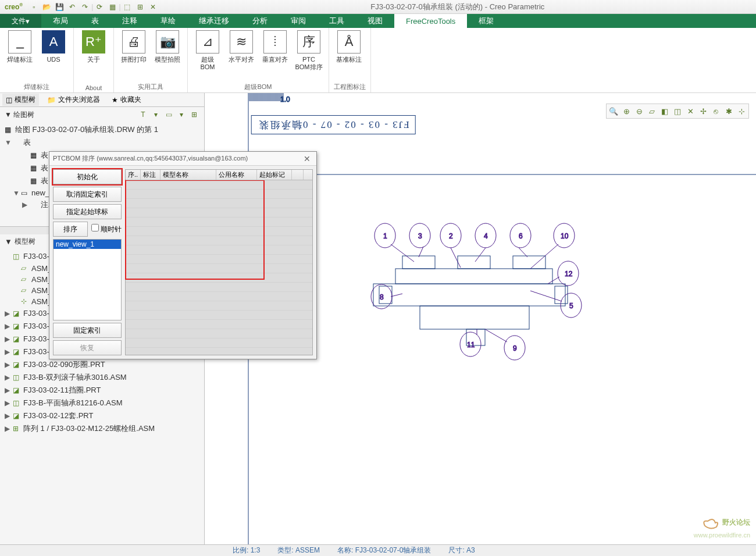 The image size is (756, 556). Describe the element at coordinates (140, 7) in the screenshot. I see `qat2-icon: ⊞` at that location.